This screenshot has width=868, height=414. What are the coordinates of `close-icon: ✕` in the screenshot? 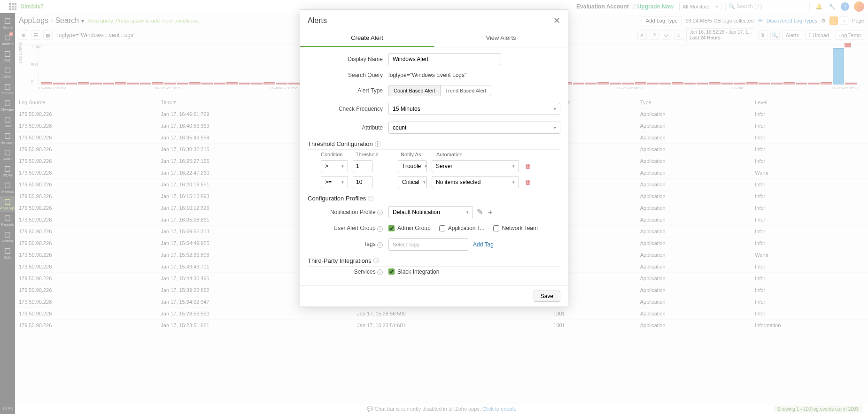 It's located at (557, 21).